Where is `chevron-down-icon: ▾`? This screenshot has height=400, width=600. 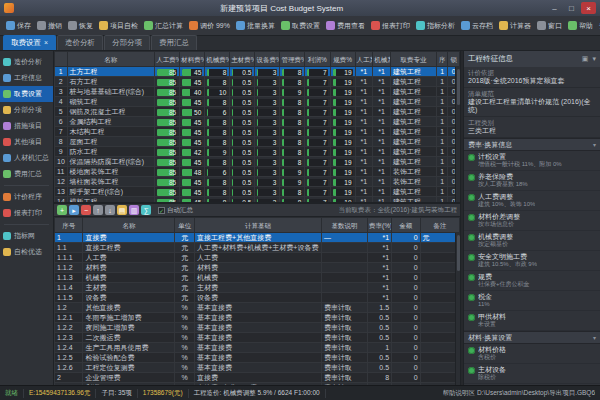
chevron-down-icon: ▾ is located at coordinates (594, 59).